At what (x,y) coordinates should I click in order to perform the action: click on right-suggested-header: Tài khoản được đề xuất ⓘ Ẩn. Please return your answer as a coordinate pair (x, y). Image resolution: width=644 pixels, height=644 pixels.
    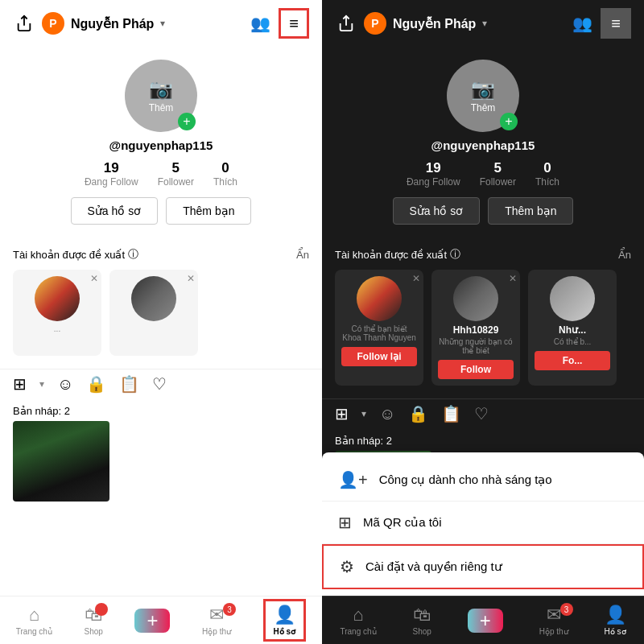
    Looking at the image, I should click on (483, 254).